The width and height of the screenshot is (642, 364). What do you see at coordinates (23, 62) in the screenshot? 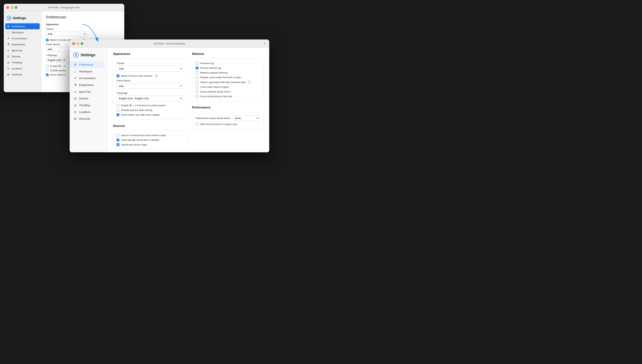
I see `w1-nav-throttling: ◎ Throttling` at bounding box center [23, 62].